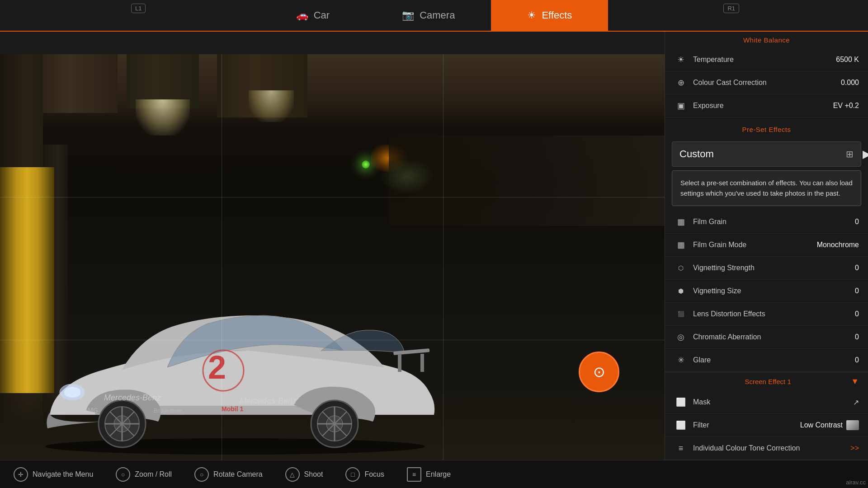 The height and width of the screenshot is (488, 868). I want to click on hint-enlarge-label: Enlarge, so click(439, 474).